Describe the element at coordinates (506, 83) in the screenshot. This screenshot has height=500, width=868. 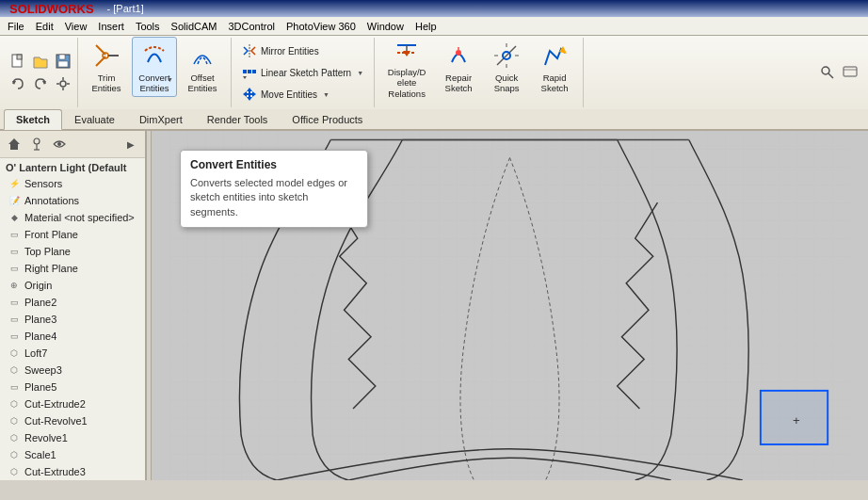
I see `quick-snaps-label: Quick Snaps` at that location.